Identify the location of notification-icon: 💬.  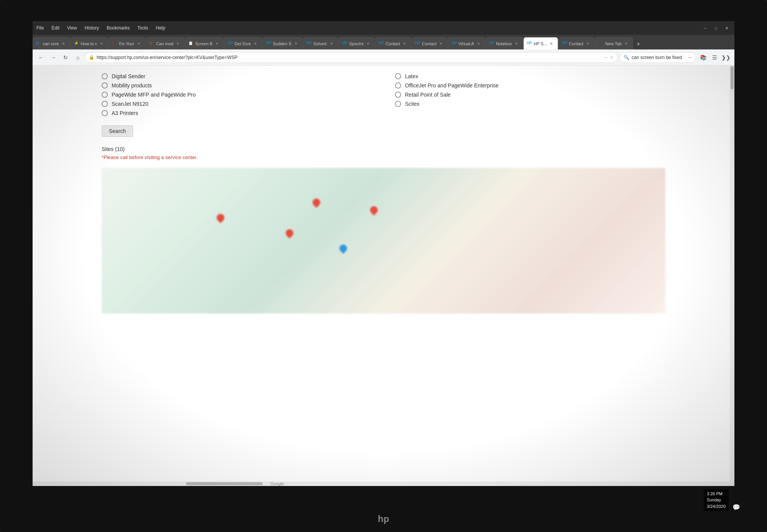
(736, 507).